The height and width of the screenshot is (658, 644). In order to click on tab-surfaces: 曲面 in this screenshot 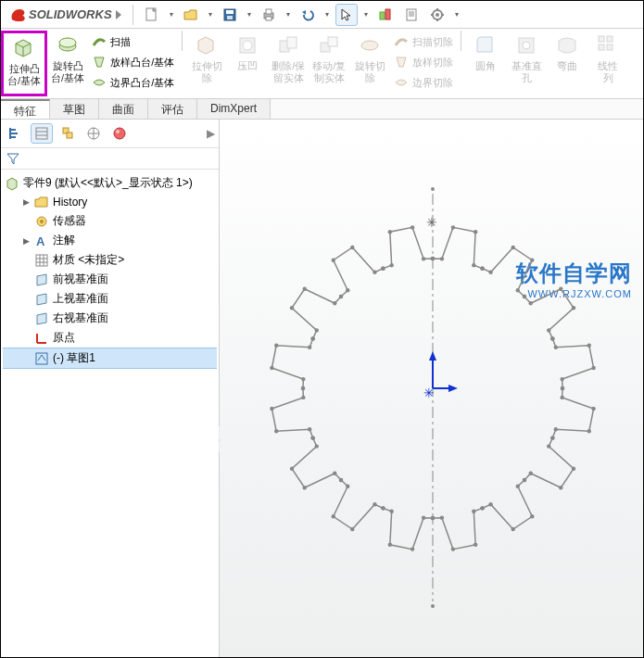, I will do `click(124, 109)`.